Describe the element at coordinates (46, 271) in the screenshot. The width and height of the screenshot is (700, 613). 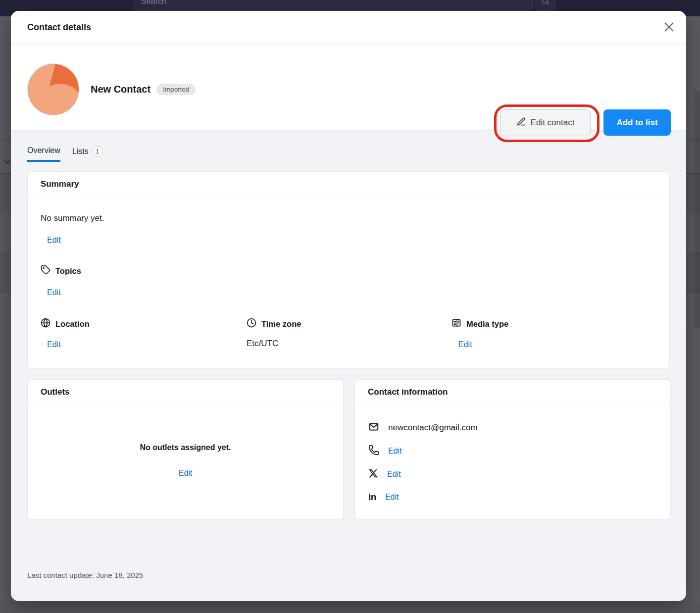
I see `tag-icon` at that location.